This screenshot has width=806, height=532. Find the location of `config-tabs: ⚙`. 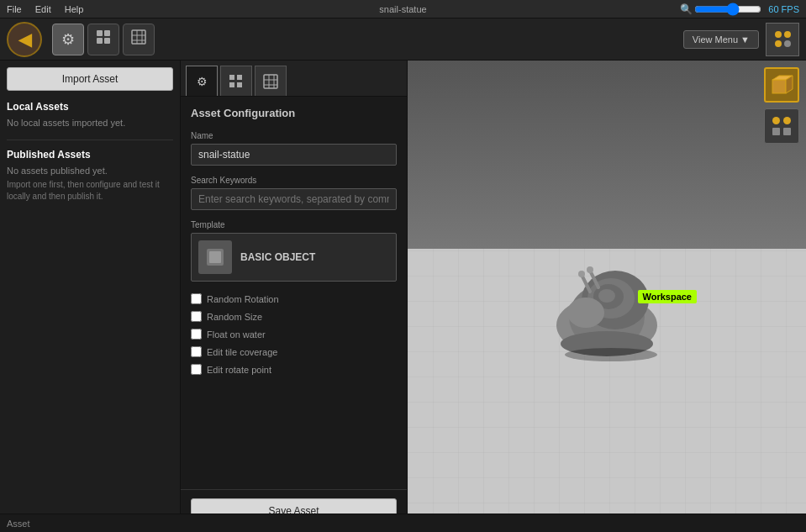

config-tabs: ⚙ is located at coordinates (294, 79).